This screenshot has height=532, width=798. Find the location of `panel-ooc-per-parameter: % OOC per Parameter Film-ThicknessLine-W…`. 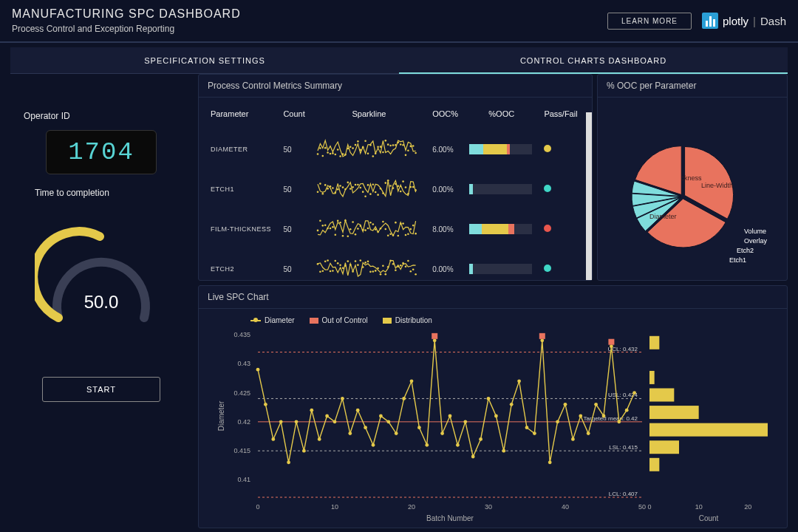

panel-ooc-per-parameter: % OOC per Parameter Film-ThicknessLine-W… is located at coordinates (692, 177).